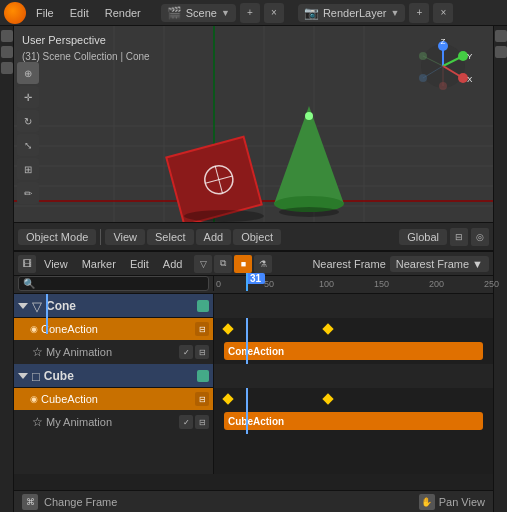 Image resolution: width=507 pixels, height=512 pixels. What do you see at coordinates (34, 329) in the screenshot?
I see `cone-action-icon: ◉` at bounding box center [34, 329].